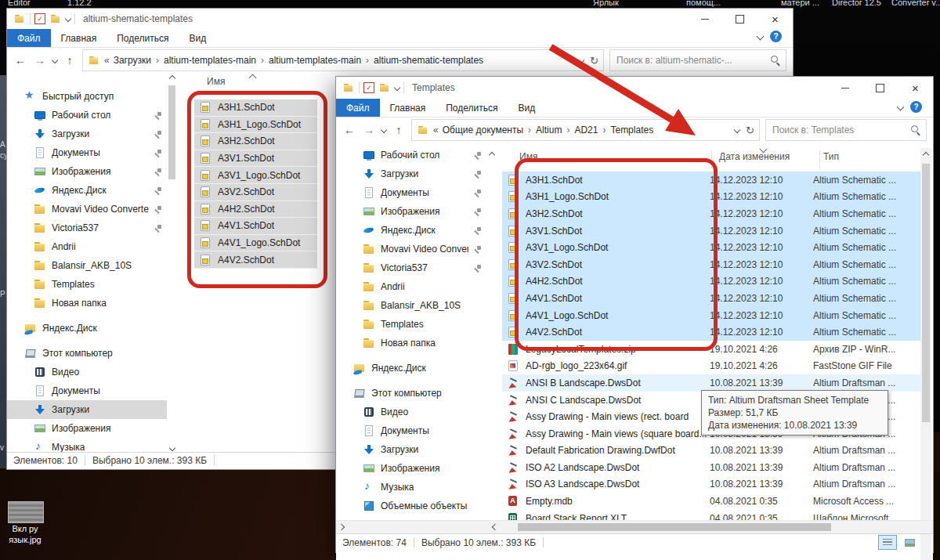  What do you see at coordinates (26, 512) in the screenshot?
I see `desktop-file-thumbnail` at bounding box center [26, 512].